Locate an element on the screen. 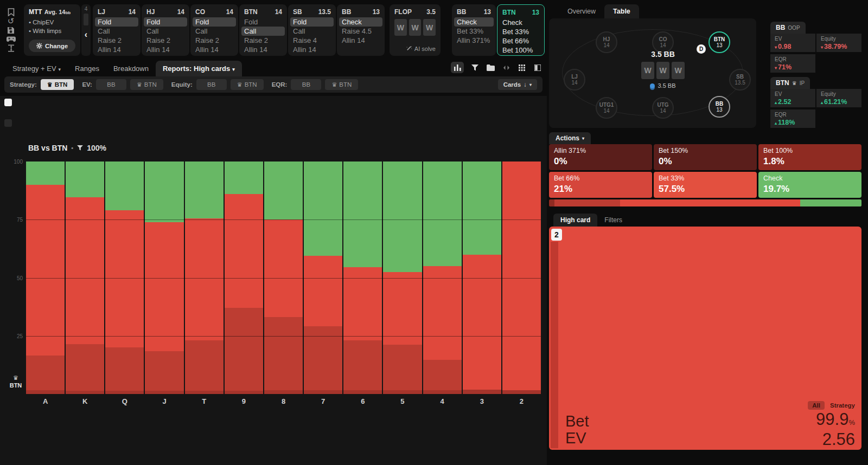 The image size is (868, 465). node-action: Bet 66% is located at coordinates (521, 41).